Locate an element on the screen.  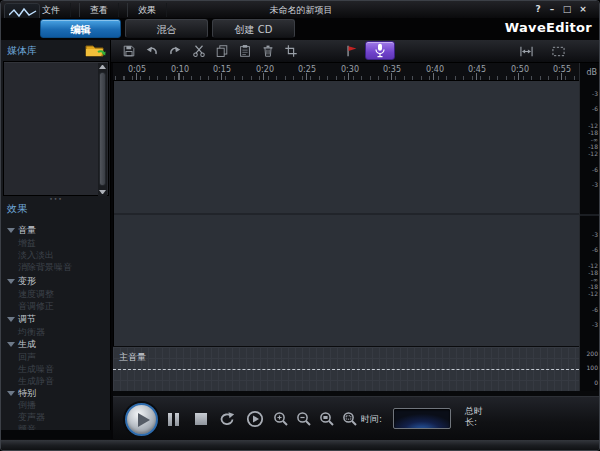
time-label: 时间: is located at coordinates (372, 420).